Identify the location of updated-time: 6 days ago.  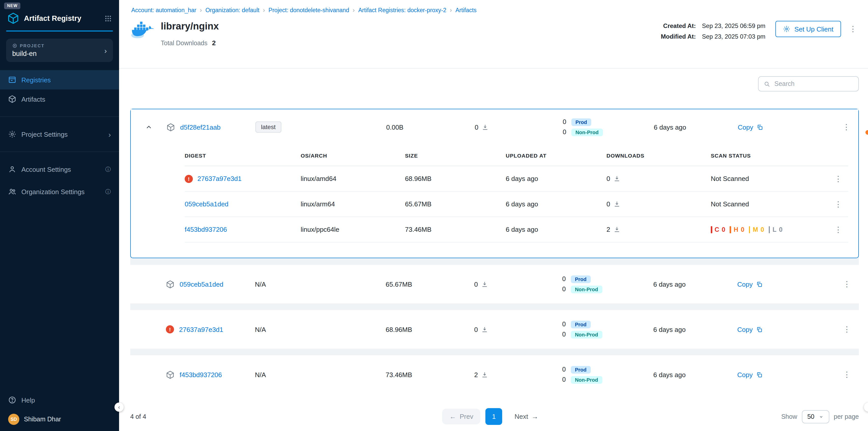
(695, 374).